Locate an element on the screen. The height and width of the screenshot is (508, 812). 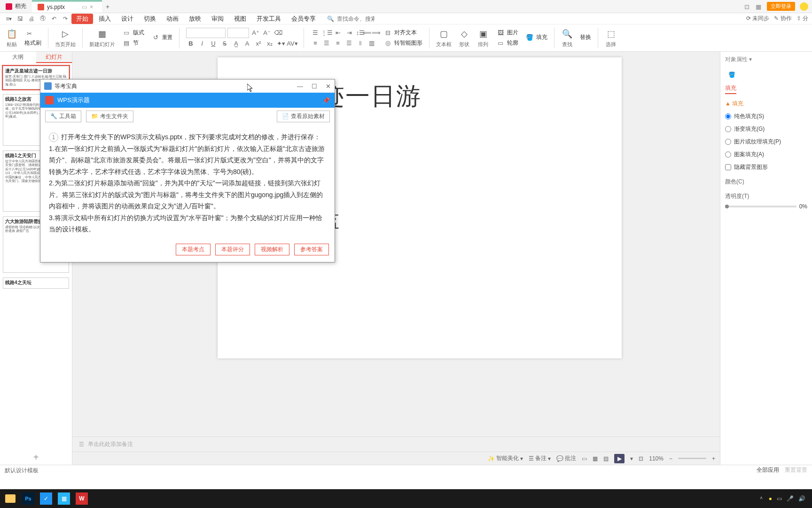
section-icon: ▤ is located at coordinates (126, 43).